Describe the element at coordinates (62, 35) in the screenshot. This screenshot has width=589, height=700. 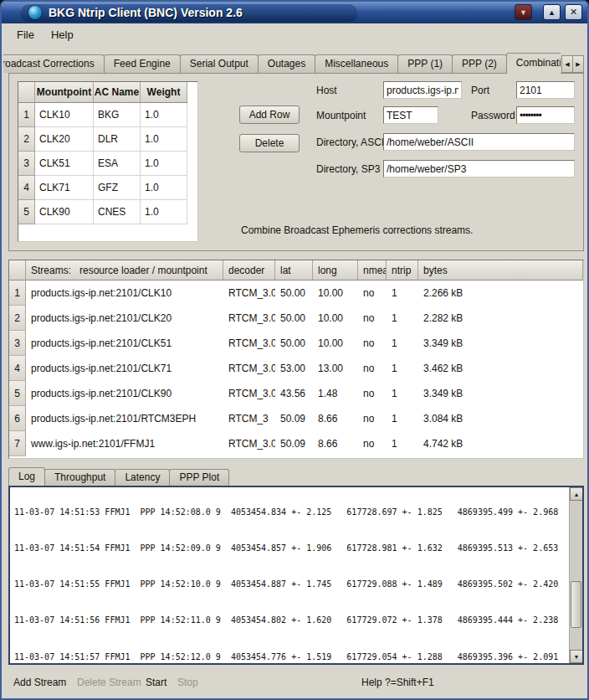
I see `menu-help: Help` at that location.